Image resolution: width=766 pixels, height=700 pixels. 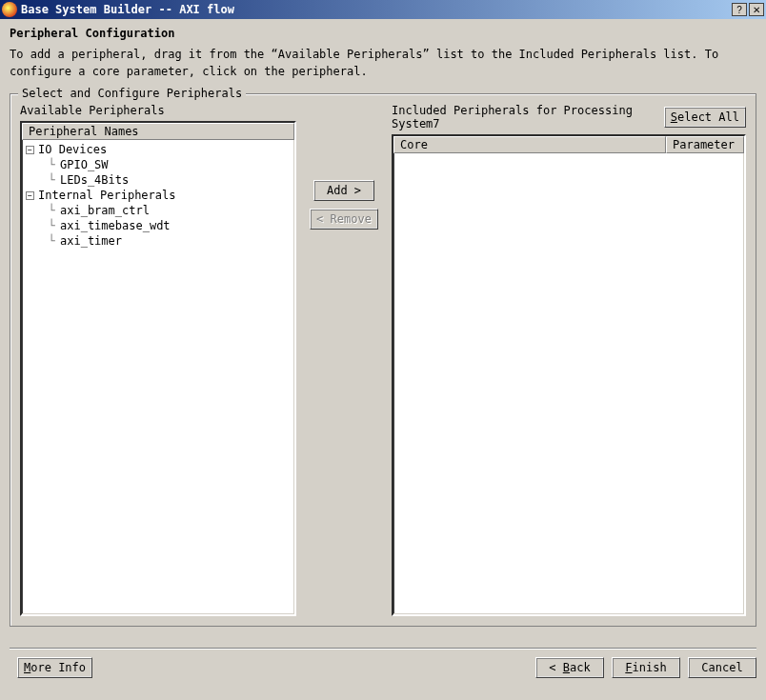 What do you see at coordinates (72, 150) in the screenshot?
I see `tree-label: IO Devices` at bounding box center [72, 150].